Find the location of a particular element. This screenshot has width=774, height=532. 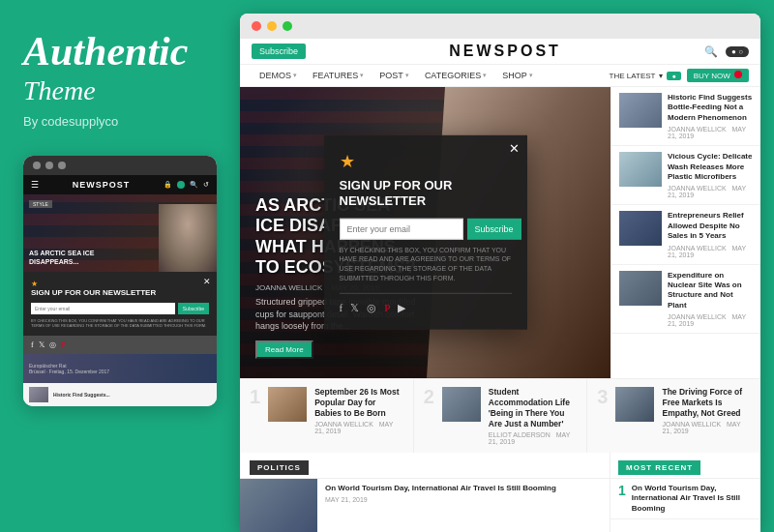

mobile-footer-preview: Historic Find Suggests... is located at coordinates (120, 395).